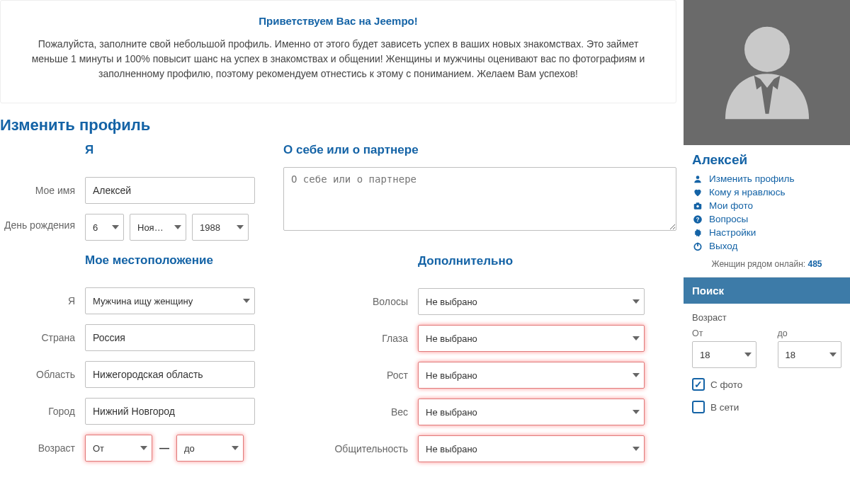 This screenshot has width=850, height=504. What do you see at coordinates (42, 222) in the screenshot?
I see `birthday-label: День рождения` at bounding box center [42, 222].